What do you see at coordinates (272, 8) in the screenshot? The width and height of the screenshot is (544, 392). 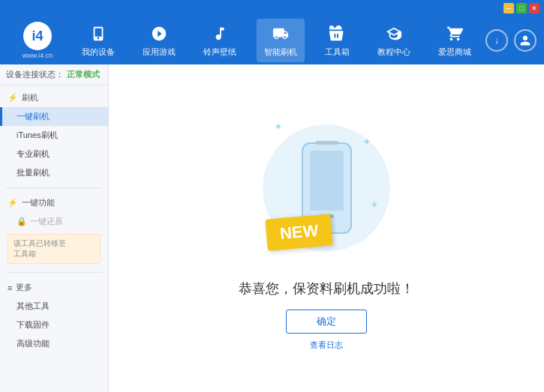 I see `titlebar: ─ □ ✕` at bounding box center [272, 8].